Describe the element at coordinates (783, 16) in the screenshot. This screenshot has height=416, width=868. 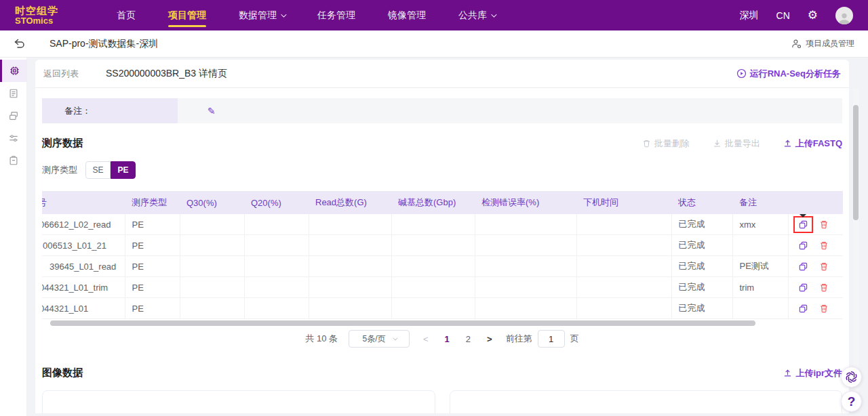
I see `language-selector: CN` at that location.